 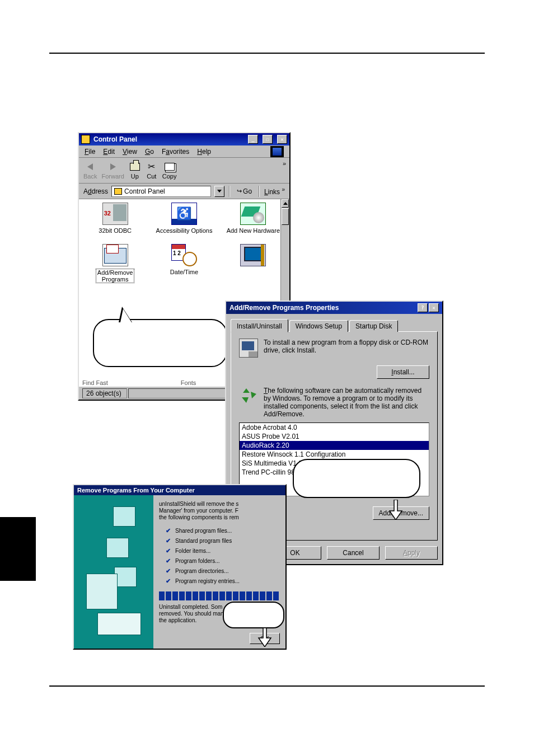 I want to click on up-label: Up, so click(x=135, y=176).